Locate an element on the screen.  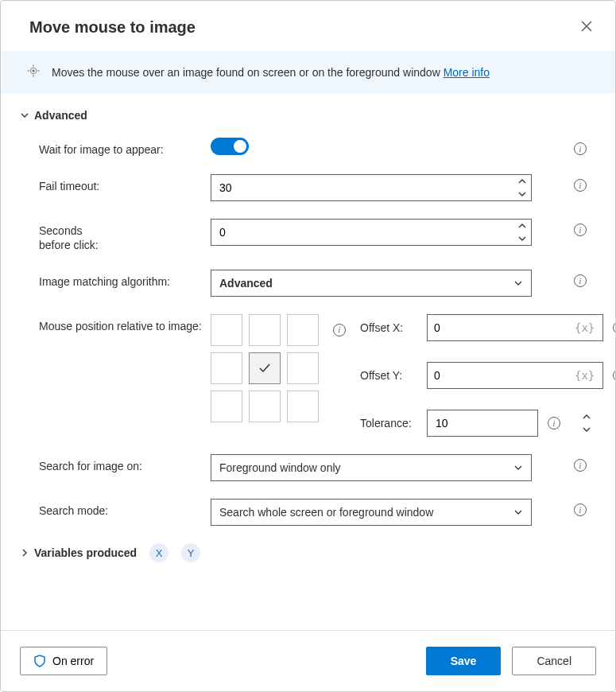
stepper-fail-timeout is located at coordinates (371, 188).